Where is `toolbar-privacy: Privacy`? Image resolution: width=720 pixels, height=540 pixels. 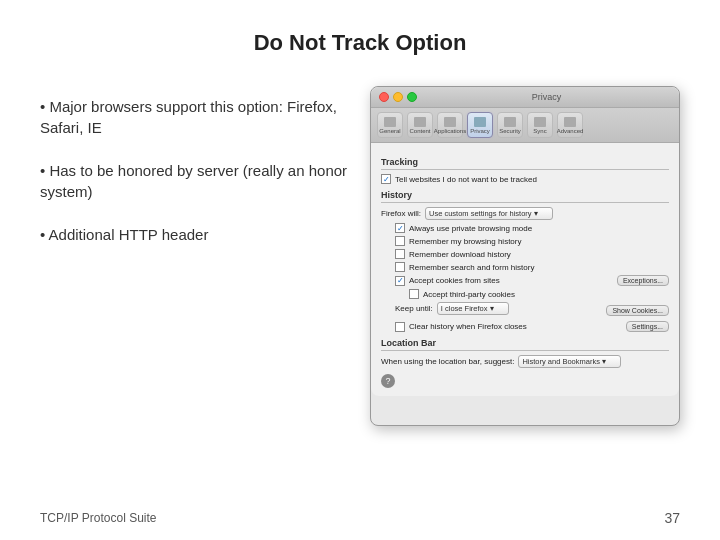
toolbar-privacy: Privacy is located at coordinates (480, 125).